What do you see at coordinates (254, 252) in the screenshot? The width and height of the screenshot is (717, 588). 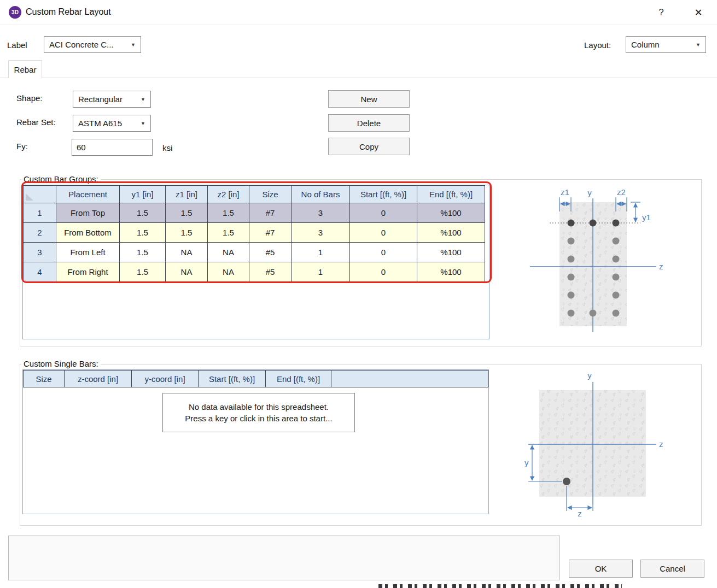 I see `bar-group-row: 3 From Left 1.5 NA NA #5 1 0 %100` at bounding box center [254, 252].